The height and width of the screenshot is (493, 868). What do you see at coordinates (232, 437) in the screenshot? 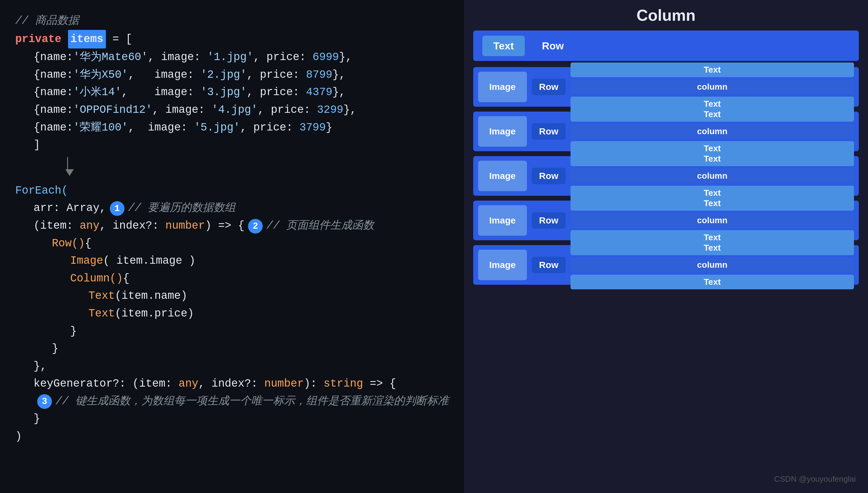
I see `foreach-close: )` at bounding box center [232, 437].